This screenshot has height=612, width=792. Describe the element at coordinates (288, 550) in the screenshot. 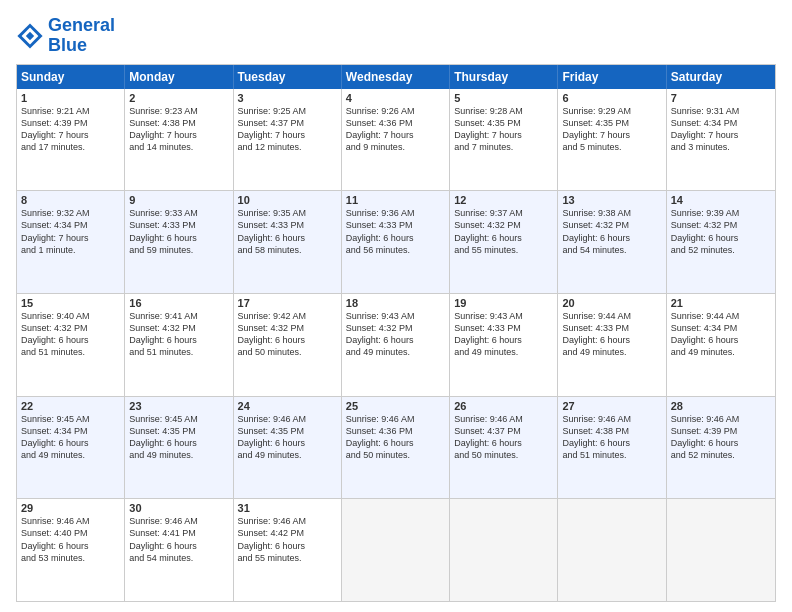

I see `day-cell-31: 31Sunrise: 9:46 AM Sunset: 4:42 PM Dayli…` at that location.